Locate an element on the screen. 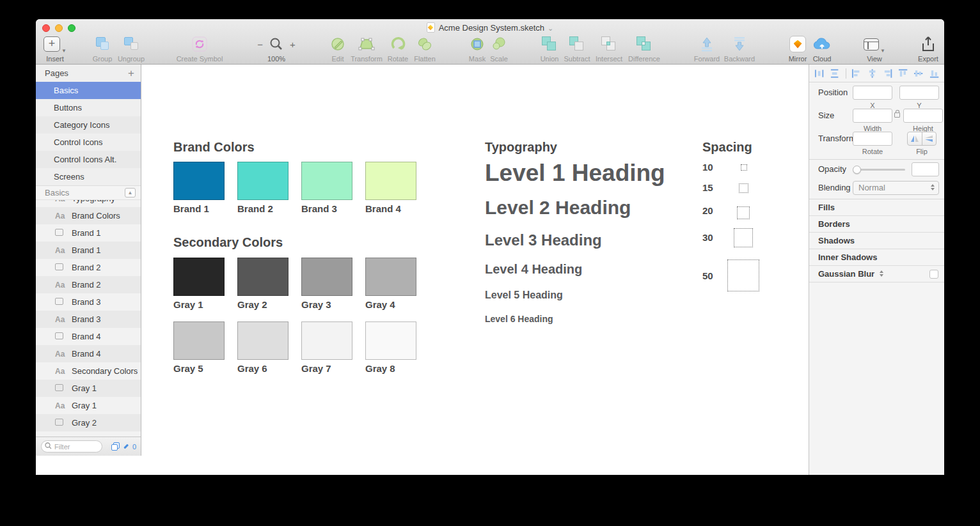 The height and width of the screenshot is (526, 980). rotate-input is located at coordinates (873, 139).